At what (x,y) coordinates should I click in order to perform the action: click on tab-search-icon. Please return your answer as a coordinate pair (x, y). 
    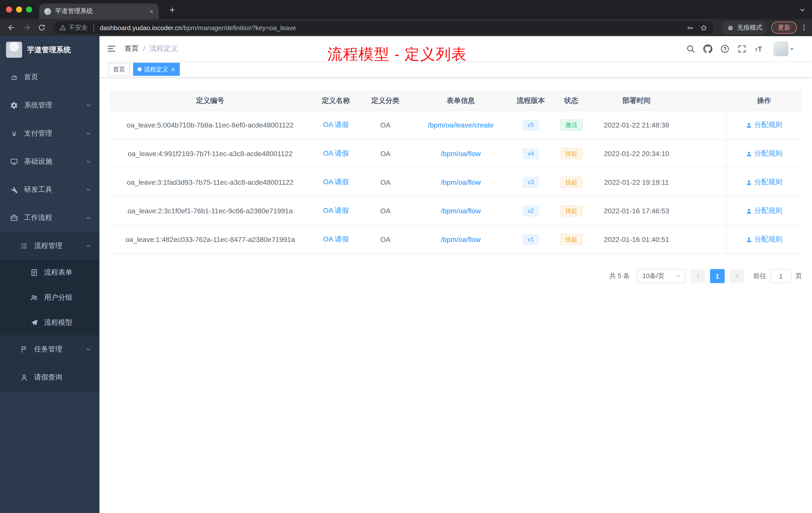
    Looking at the image, I should click on (803, 10).